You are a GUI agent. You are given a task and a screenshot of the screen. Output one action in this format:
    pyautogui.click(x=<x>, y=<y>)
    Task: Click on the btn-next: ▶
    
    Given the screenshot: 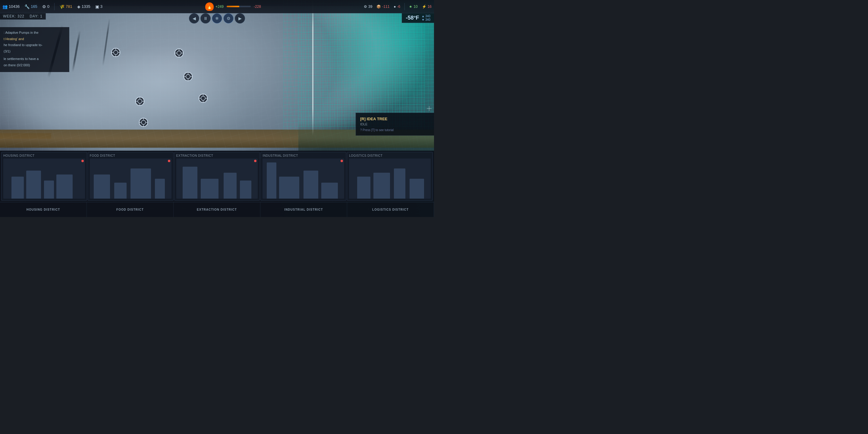 What is the action you would take?
    pyautogui.click(x=240, y=18)
    